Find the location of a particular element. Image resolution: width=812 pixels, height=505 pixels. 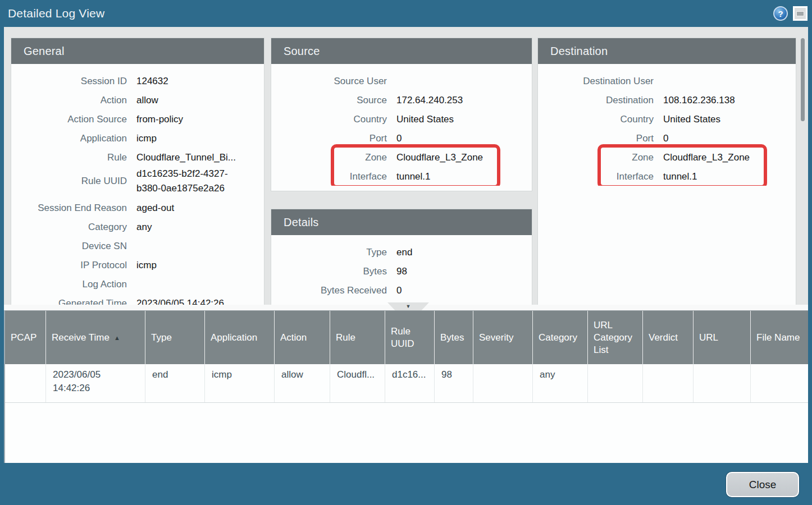

field-row-generated-time: Generated Time2023/06/05 14:42:26 is located at coordinates (138, 299).